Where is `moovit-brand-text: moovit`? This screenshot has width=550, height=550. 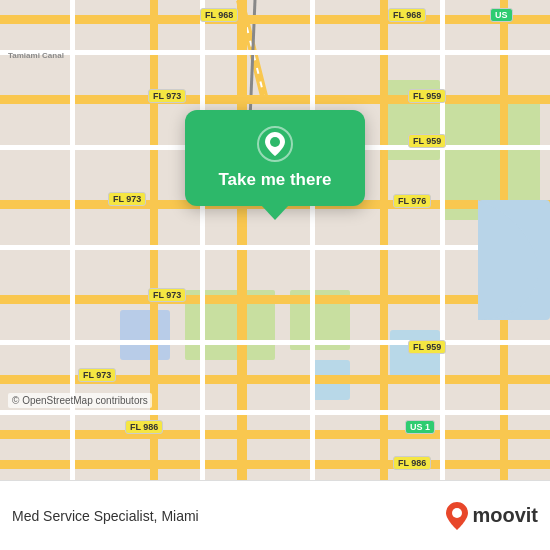 moovit-brand-text: moovit is located at coordinates (505, 516).